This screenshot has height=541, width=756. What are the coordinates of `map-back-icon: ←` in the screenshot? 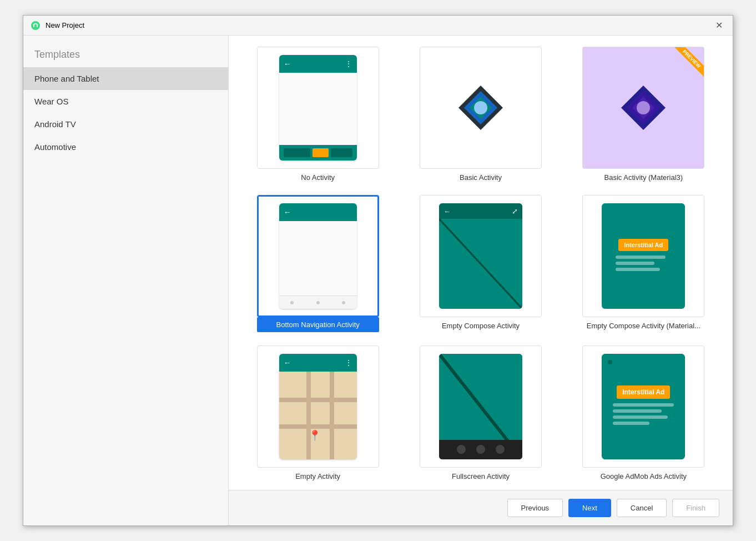 It's located at (288, 363).